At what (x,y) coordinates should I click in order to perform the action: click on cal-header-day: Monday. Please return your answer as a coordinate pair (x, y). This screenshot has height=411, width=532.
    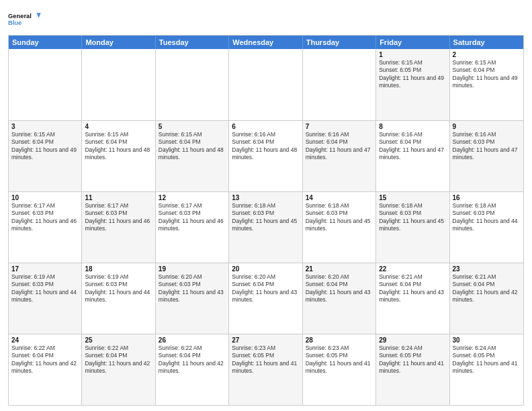
    Looking at the image, I should click on (118, 42).